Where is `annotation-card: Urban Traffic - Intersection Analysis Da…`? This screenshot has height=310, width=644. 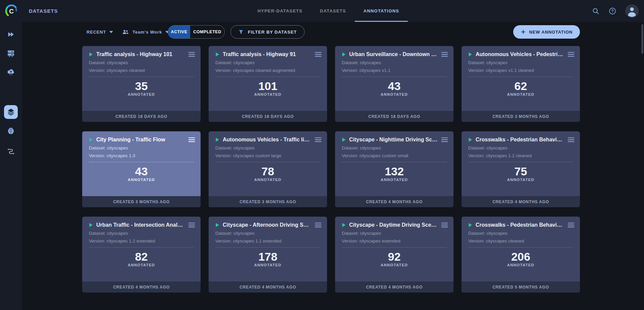 annotation-card: Urban Traffic - Intersection Analysis Da… is located at coordinates (142, 255).